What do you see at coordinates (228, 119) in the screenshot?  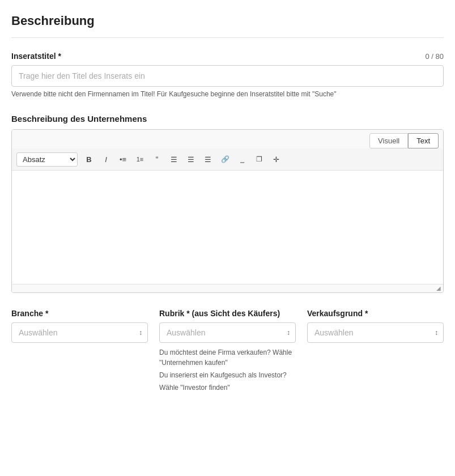 I see `beschreibung-heading: Beschreibung des Unternehmens` at bounding box center [228, 119].